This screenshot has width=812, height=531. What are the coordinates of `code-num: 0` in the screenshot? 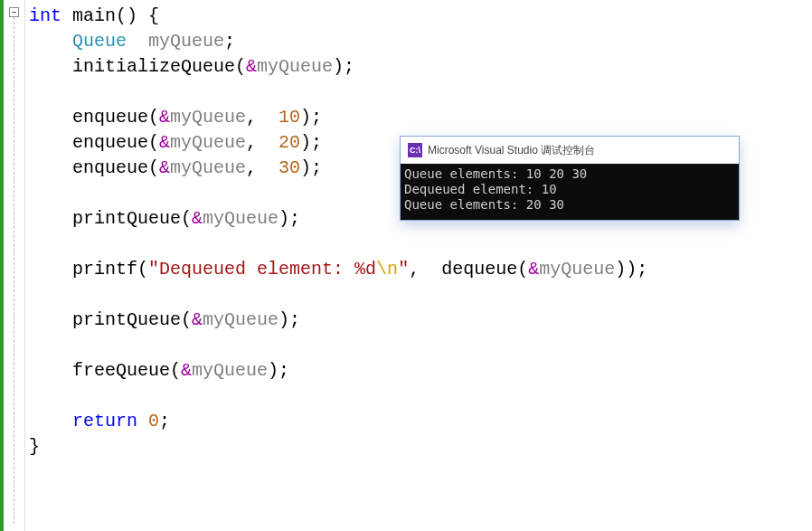 It's located at (154, 422).